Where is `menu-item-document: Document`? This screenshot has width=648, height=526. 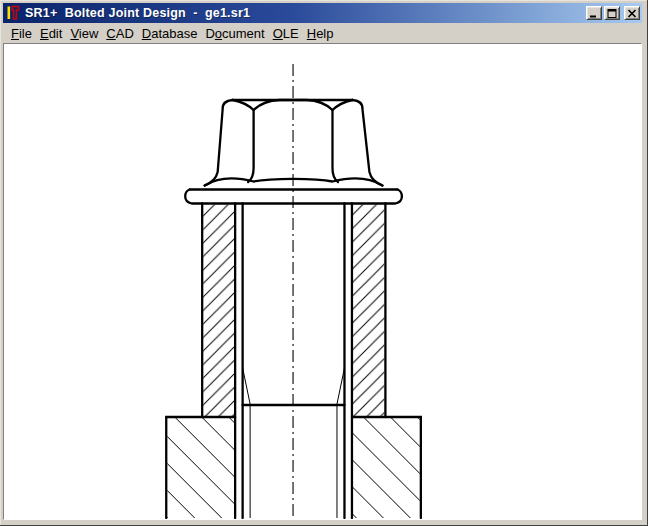 menu-item-document: Document is located at coordinates (234, 34).